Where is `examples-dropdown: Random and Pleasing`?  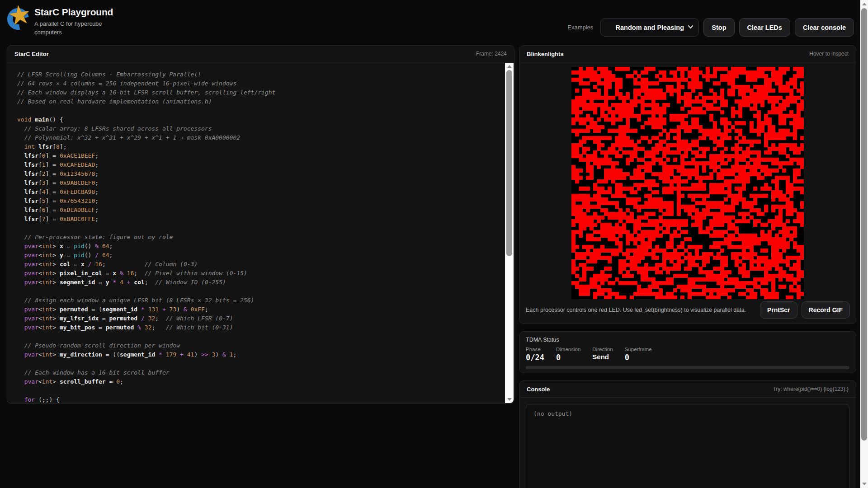
examples-dropdown: Random and Pleasing is located at coordinates (650, 27).